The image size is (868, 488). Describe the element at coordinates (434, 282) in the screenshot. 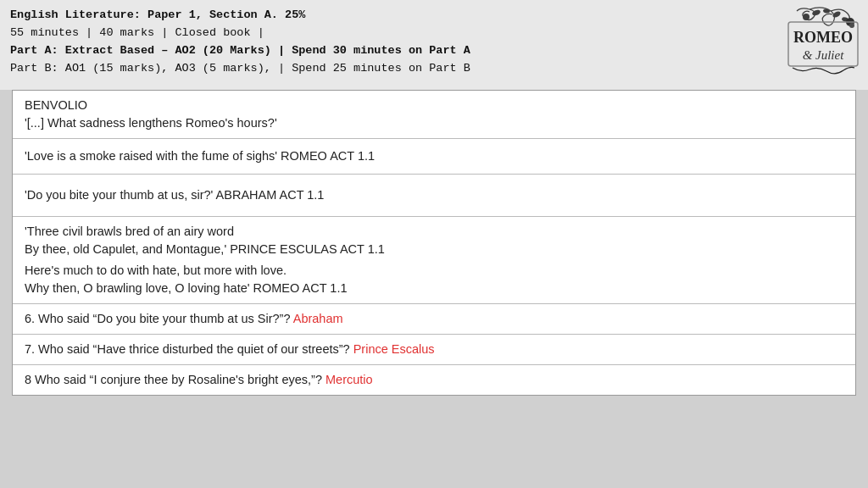

I see `content-row-5: Here's much to do with hate, but more wi…` at that location.